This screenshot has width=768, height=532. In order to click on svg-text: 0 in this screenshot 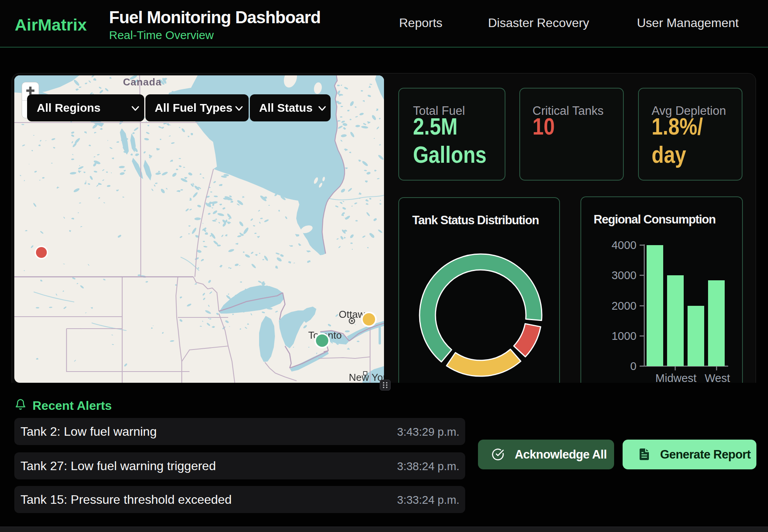, I will do `click(633, 366)`.